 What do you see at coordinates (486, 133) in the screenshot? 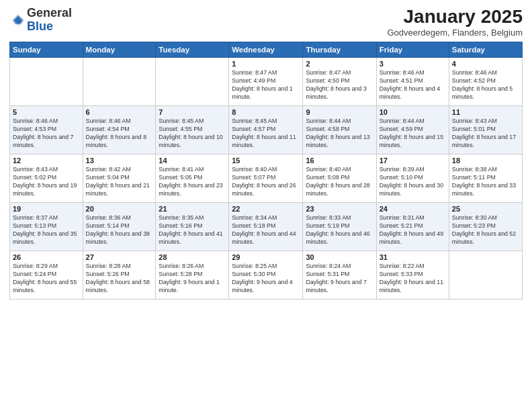
I see `day-info: Sunrise: 8:43 AM Sunset: 5:01 PM Dayligh…` at bounding box center [486, 133].